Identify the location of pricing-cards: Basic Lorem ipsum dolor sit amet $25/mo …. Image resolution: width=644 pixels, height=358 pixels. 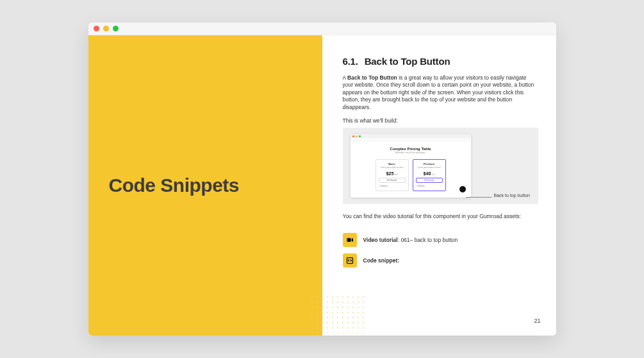
(411, 175).